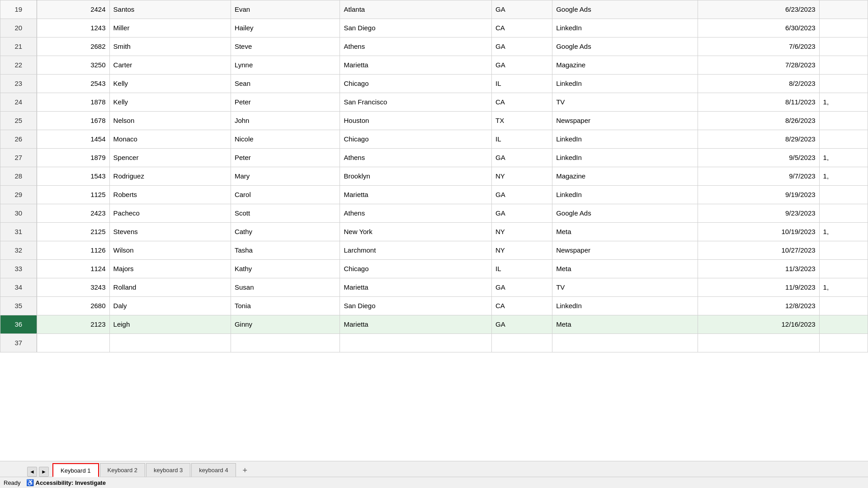 This screenshot has width=868, height=488. I want to click on cell-date: 10/19/2023, so click(759, 232).